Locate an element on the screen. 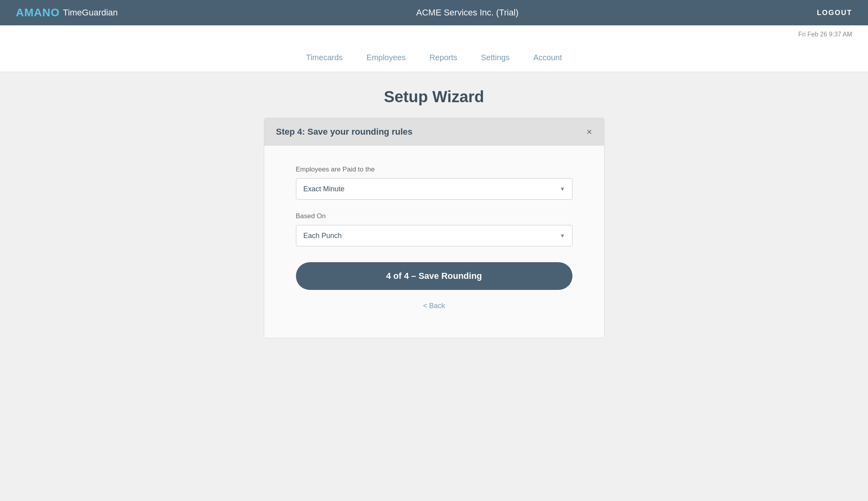  paid-to-group: Employees are Paid to the Exact Minute N… is located at coordinates (434, 183).